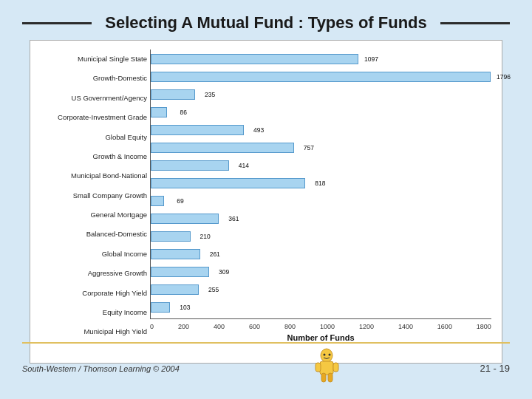 This screenshot has height=399, width=532. Describe the element at coordinates (321, 59) in the screenshot. I see `bar-row: 1097` at that location.